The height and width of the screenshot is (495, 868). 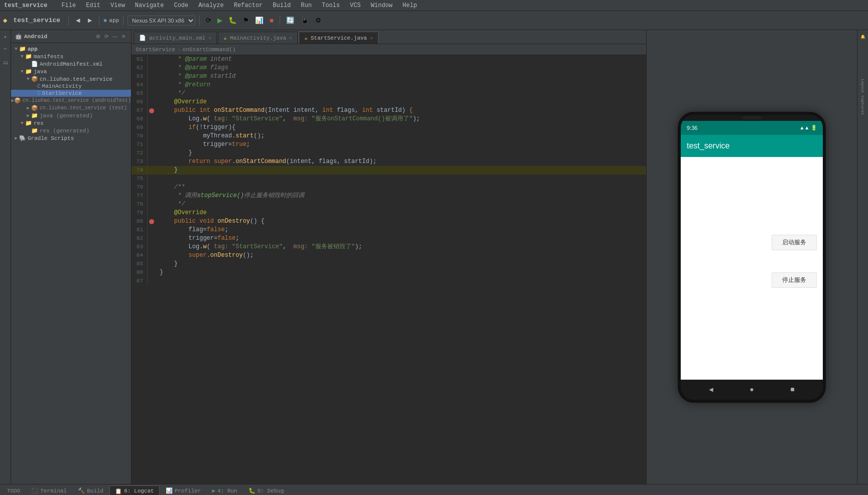 I want to click on breadcrumb: StartService › onStartCommand(), so click(x=389, y=50).